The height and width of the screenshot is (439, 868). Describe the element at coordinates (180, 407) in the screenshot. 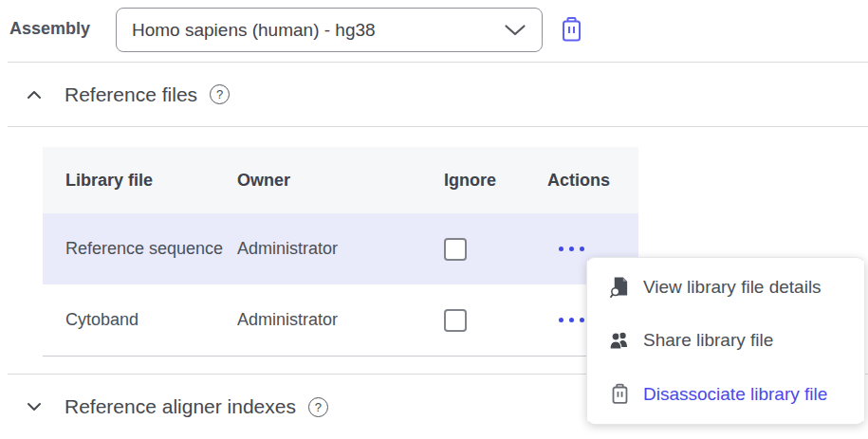

I see `section-title: Reference aligner indexes` at that location.